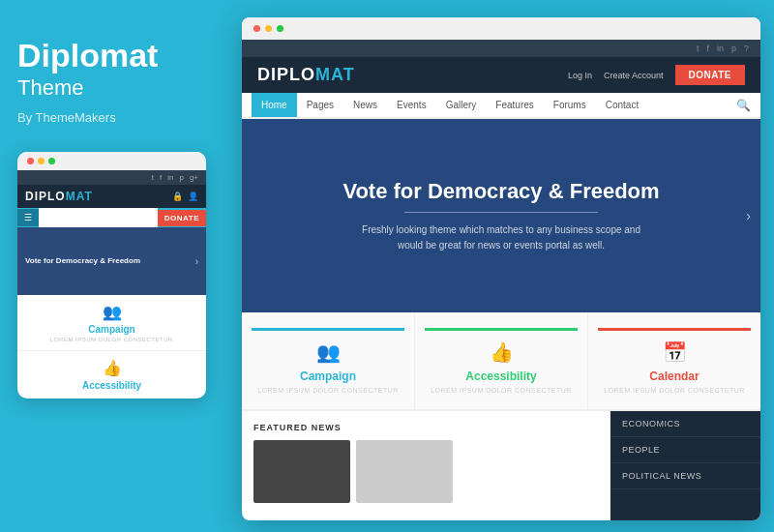 This screenshot has height=532, width=774. I want to click on phone-nav: DIPLOMAT 🔒 👤, so click(112, 196).